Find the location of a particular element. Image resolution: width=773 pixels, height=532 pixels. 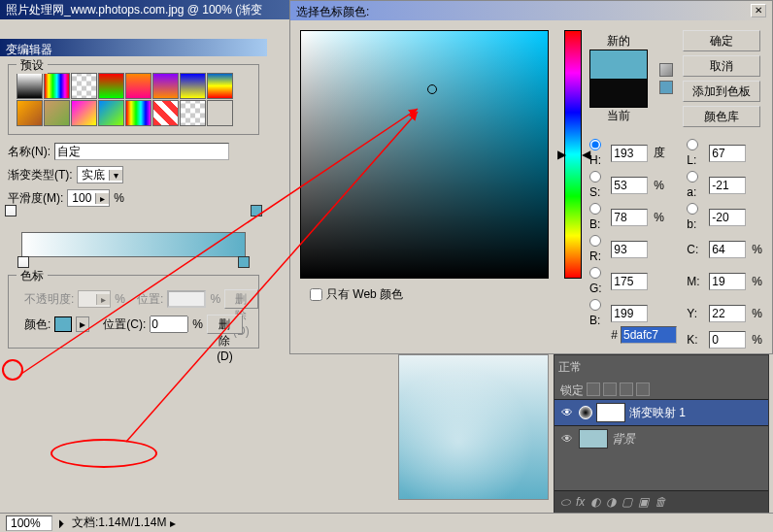

color-well is located at coordinates (63, 324).